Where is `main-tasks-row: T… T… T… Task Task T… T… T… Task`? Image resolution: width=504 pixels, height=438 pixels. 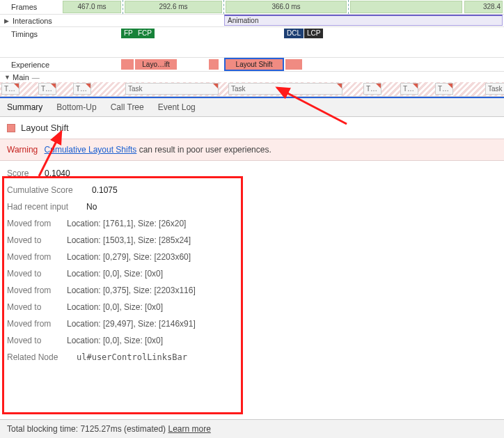
main-tasks-row: T… T… T… Task Task T… T… T… Task is located at coordinates (252, 89).